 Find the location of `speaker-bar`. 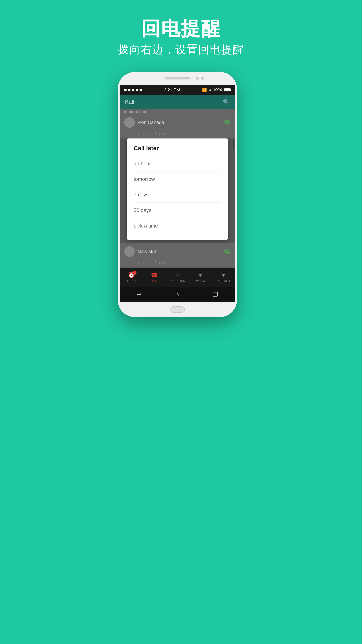

speaker-bar is located at coordinates (177, 78).